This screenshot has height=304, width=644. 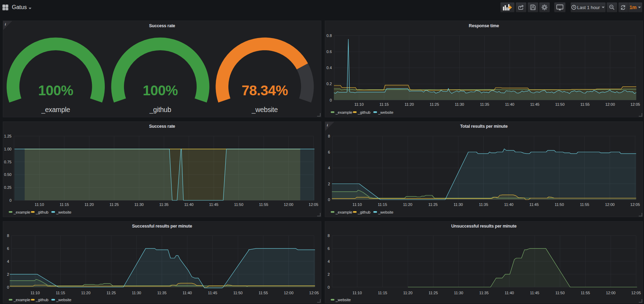 What do you see at coordinates (329, 68) in the screenshot?
I see `svg-text: 0.4` at bounding box center [329, 68].